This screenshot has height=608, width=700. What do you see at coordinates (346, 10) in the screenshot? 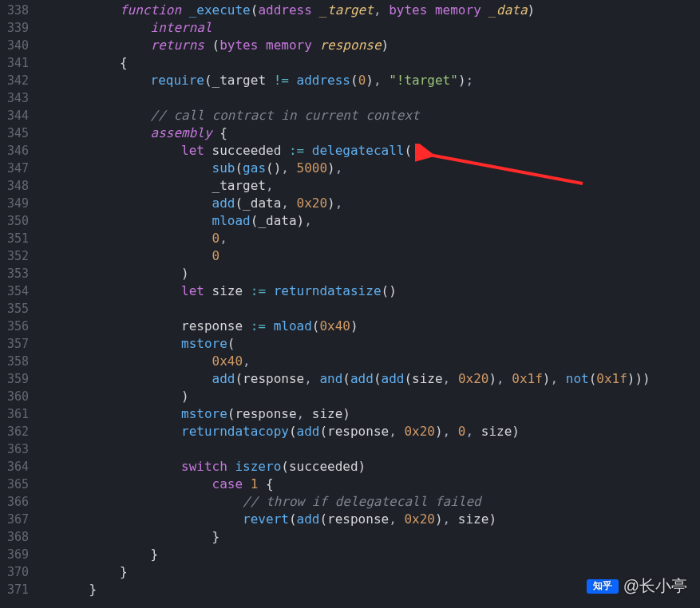
I see `token-param: _target` at bounding box center [346, 10].